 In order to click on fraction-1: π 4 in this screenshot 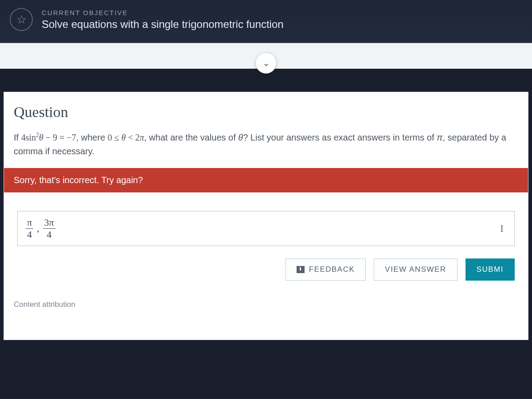, I will do `click(29, 229)`.